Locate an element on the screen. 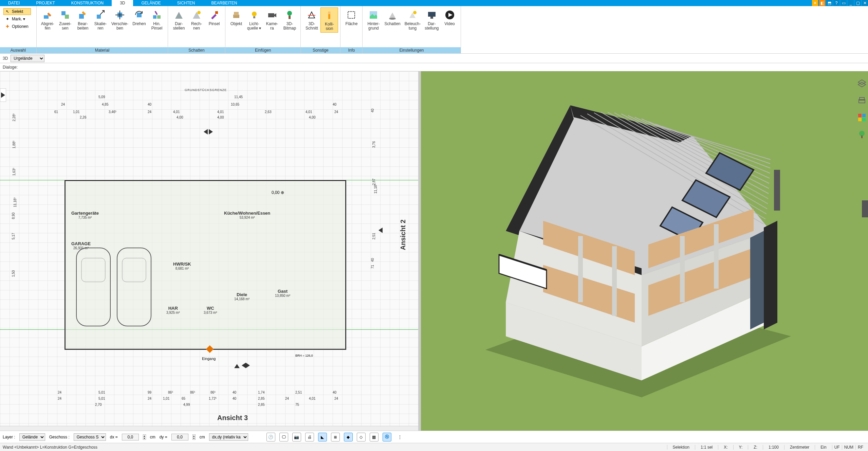  bitmap3d-button: 3D- Bitmap is located at coordinates (290, 20).